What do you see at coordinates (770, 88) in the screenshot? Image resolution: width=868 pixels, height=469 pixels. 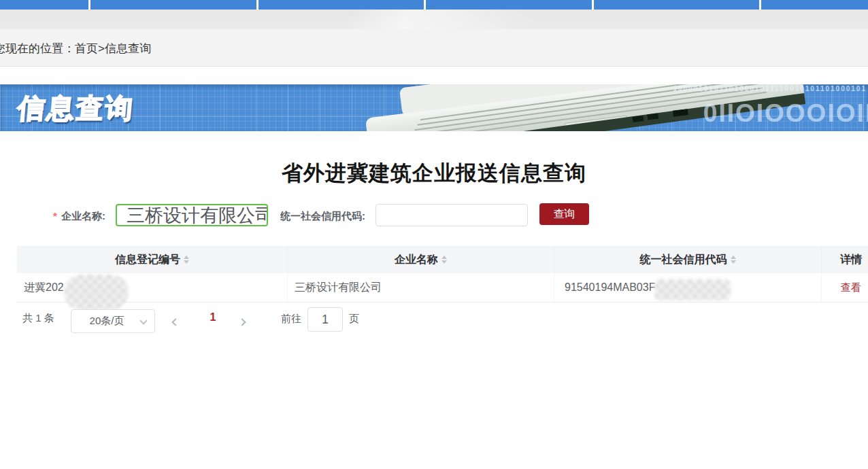 I see `binary-decoration-small: 10000101011010001011110010101101000101` at bounding box center [770, 88].